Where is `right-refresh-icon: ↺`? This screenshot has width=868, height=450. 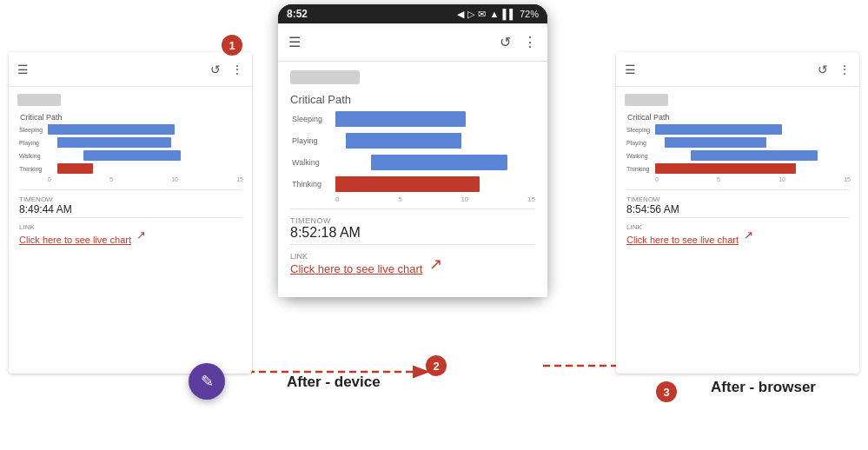 right-refresh-icon: ↺ is located at coordinates (823, 69).